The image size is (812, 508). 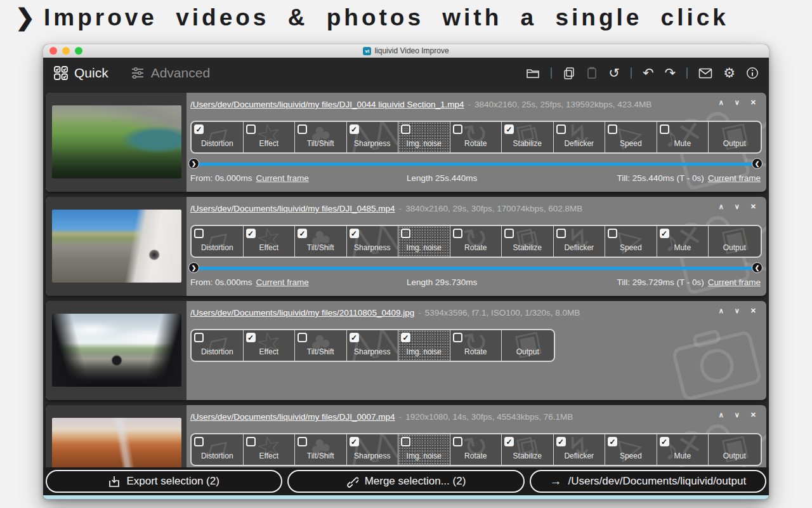 I want to click on rotate-ghost-icon: ↻, so click(x=476, y=241).